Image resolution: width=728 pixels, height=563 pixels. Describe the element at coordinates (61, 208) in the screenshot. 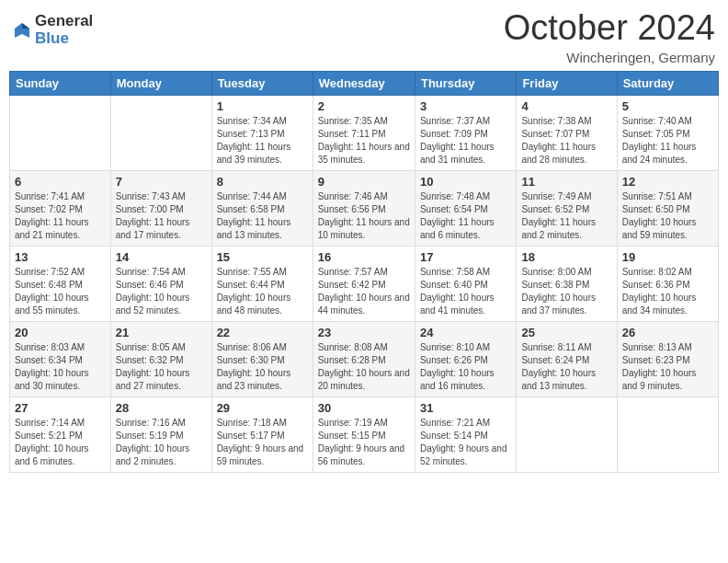

I see `calendar-day-cell: 6Sunrise: 7:41 AM Sunset: 7:02 PM Daylig…` at that location.